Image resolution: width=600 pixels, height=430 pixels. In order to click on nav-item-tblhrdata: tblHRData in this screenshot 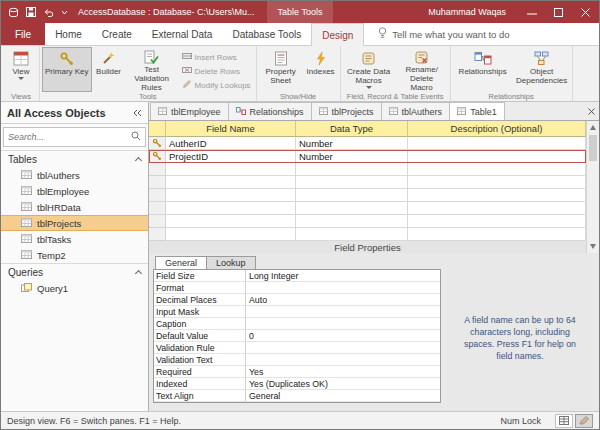, I will do `click(74, 207)`.